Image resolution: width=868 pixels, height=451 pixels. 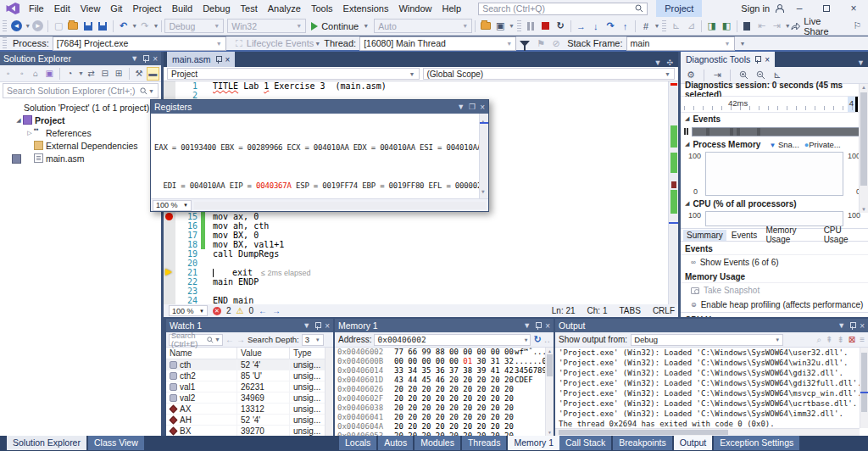 What do you see at coordinates (92, 74) in the screenshot?
I see `sync-with-active-document-icon: ⇄` at bounding box center [92, 74].